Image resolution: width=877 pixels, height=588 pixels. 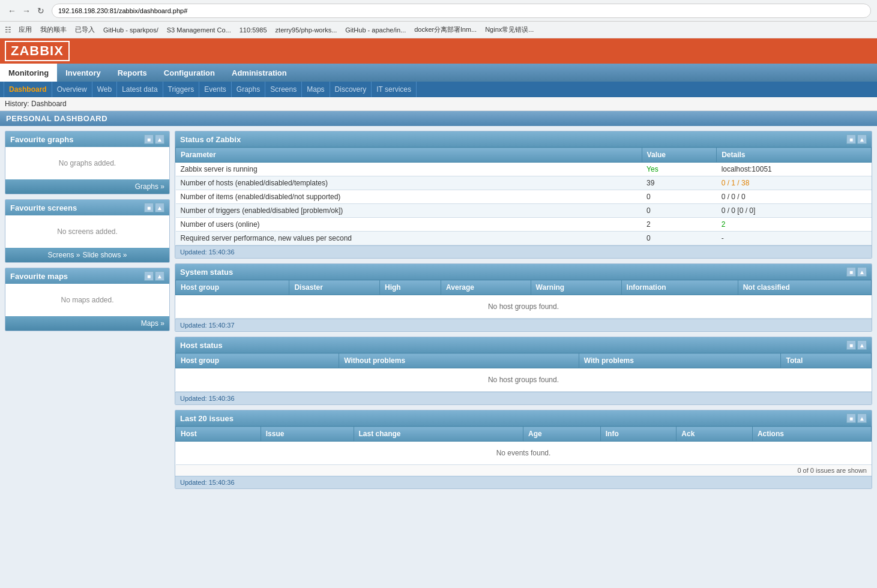 What do you see at coordinates (85, 30) in the screenshot?
I see `bookmark-imported: 已导入` at bounding box center [85, 30].